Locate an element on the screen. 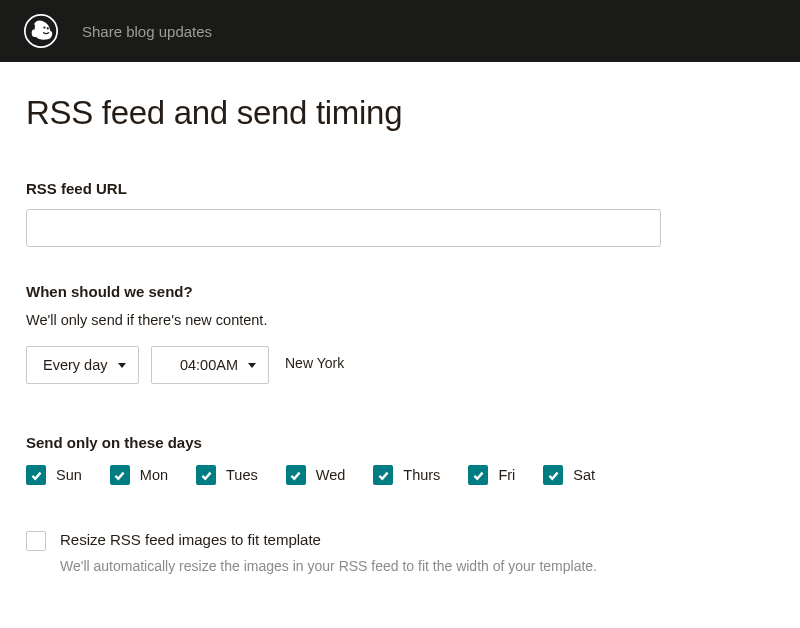 The height and width of the screenshot is (628, 800). time-select: 04:00AM is located at coordinates (210, 365).